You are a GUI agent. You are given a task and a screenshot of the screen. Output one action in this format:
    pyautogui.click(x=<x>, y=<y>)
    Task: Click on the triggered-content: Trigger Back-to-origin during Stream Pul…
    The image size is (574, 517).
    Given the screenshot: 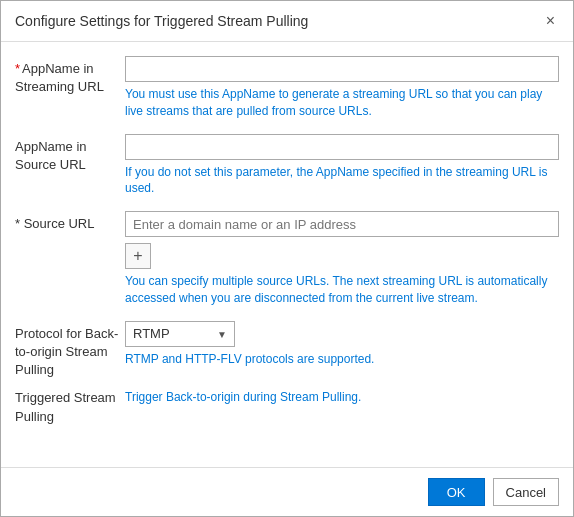 What is the action you would take?
    pyautogui.click(x=342, y=396)
    